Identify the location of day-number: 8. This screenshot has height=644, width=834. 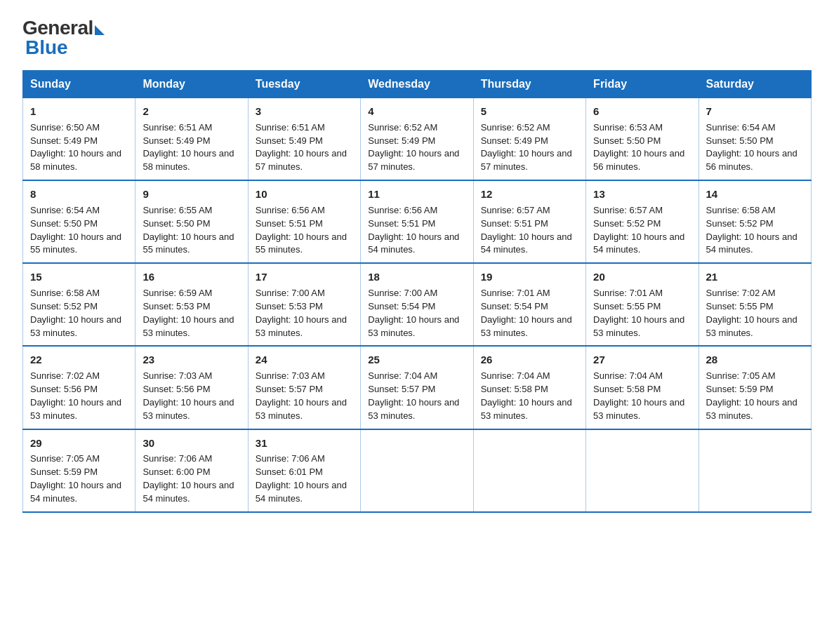
(79, 194).